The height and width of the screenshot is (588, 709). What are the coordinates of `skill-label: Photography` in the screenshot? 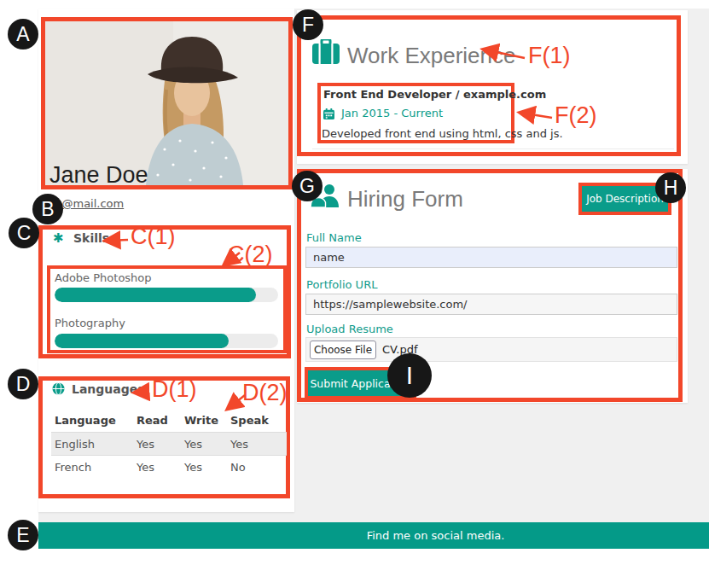 It's located at (90, 323).